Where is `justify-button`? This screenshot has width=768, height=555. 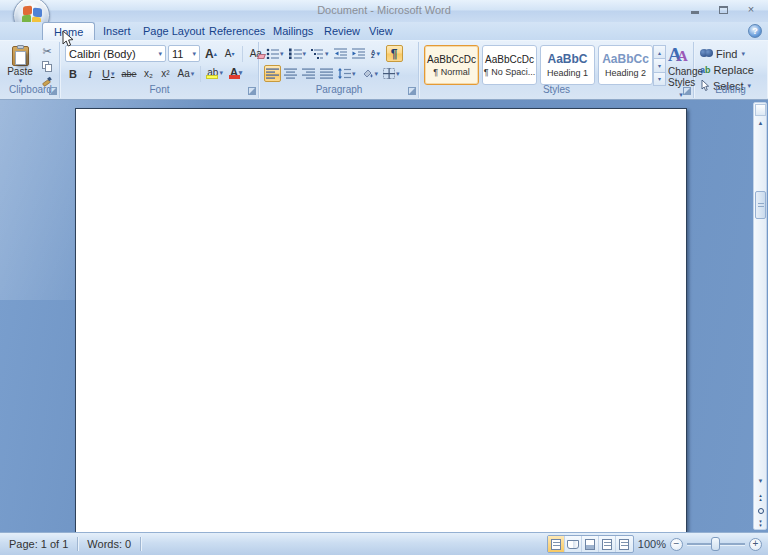 justify-button is located at coordinates (326, 74).